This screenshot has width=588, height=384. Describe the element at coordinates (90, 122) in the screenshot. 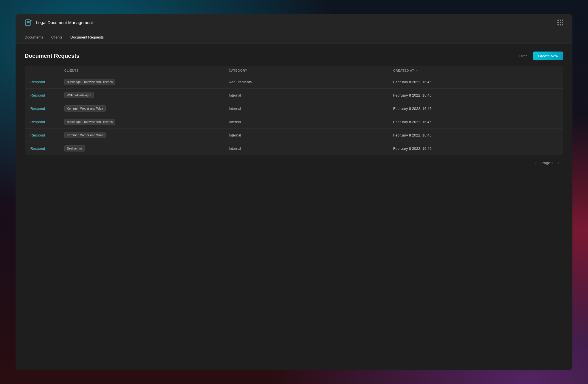

I see `client-badge-4: Buckridge, Lubowitz and Dickens` at that location.